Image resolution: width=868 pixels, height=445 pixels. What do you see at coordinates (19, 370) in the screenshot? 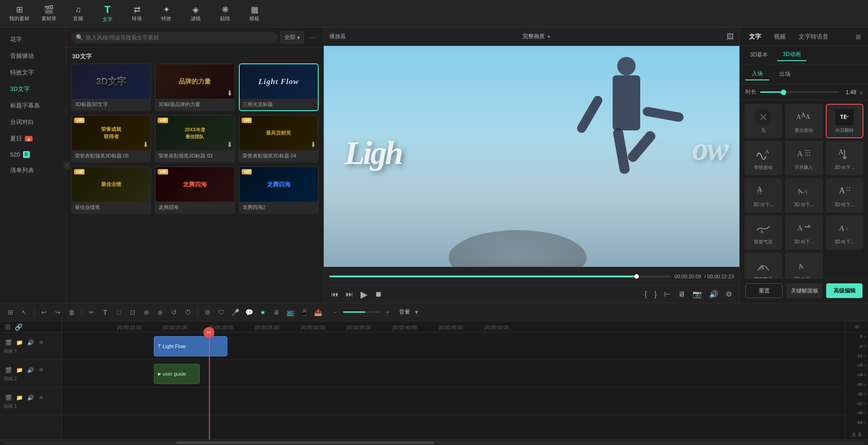
I see `track2-folder-icon: 📁` at bounding box center [19, 370].